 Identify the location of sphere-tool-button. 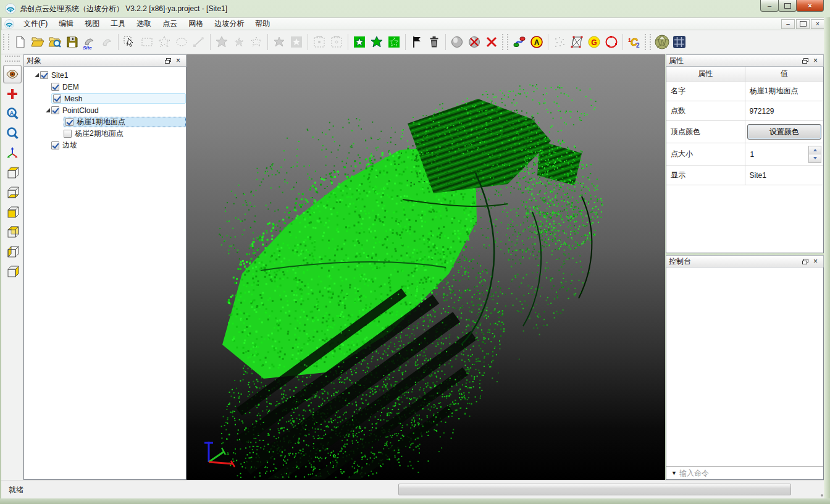
(457, 42).